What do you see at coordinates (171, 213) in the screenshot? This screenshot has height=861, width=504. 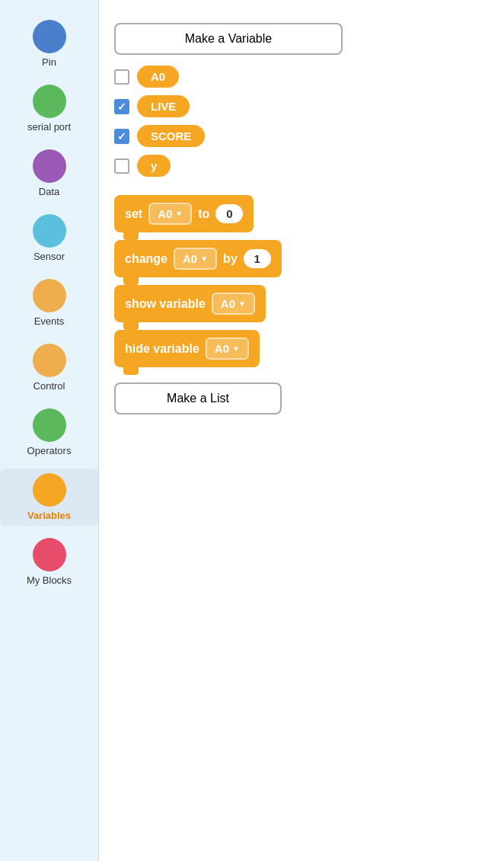 I see `set-variable-dropdown: A0 ▼` at bounding box center [171, 213].